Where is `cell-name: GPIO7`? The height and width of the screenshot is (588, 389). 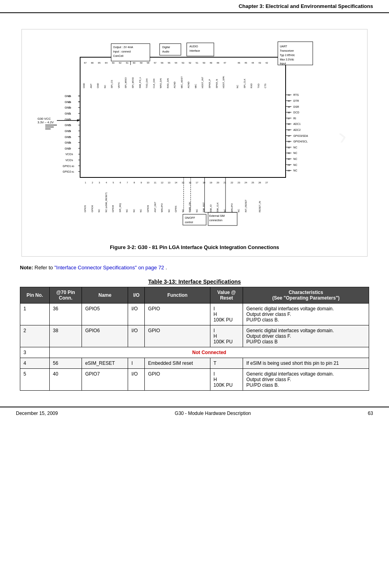
cell-name: GPIO7 is located at coordinates (105, 380).